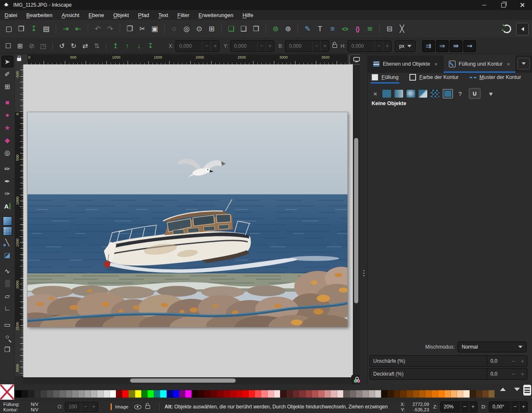  Describe the element at coordinates (174, 29) in the screenshot. I see `zoom-selection-icon: ◌` at that location.